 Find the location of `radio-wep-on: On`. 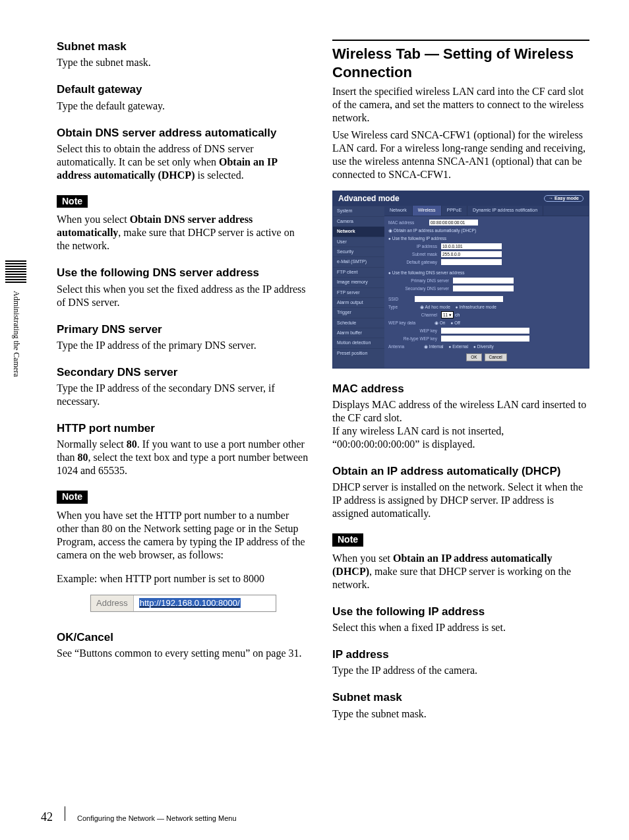

radio-wep-on: On is located at coordinates (440, 323).